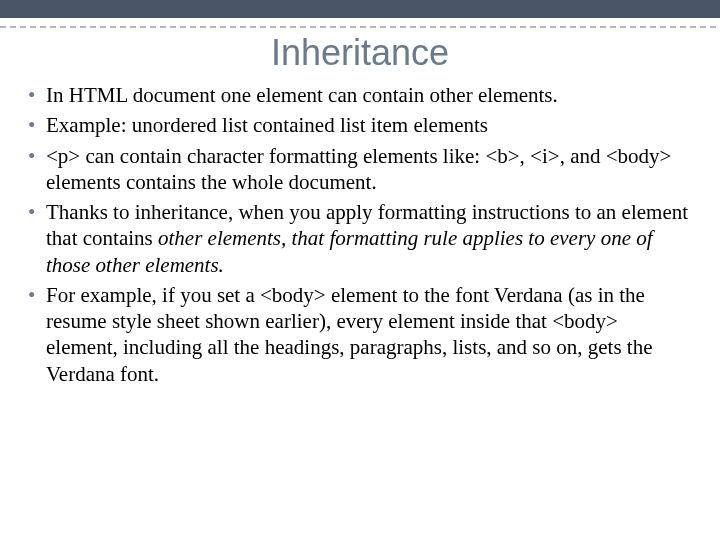  Describe the element at coordinates (267, 125) in the screenshot. I see `bullet-text: Example: unordered list contained list i…` at that location.